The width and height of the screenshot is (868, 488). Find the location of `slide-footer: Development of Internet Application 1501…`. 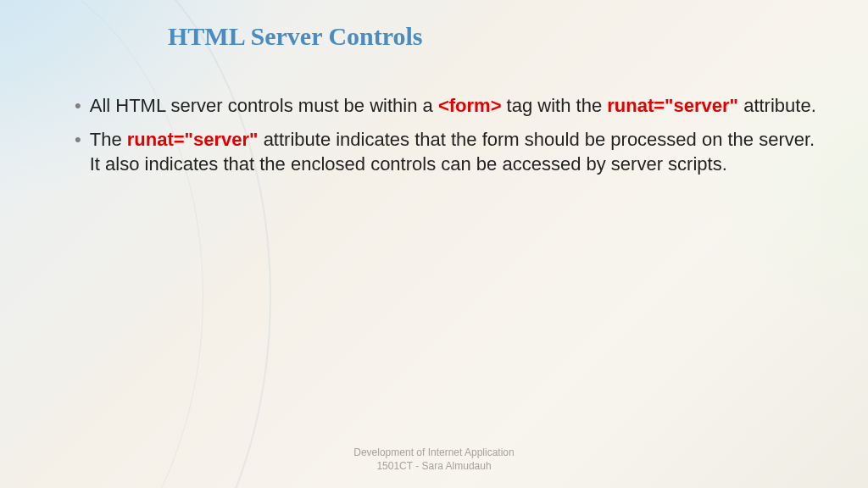

slide-footer: Development of Internet Application 1501… is located at coordinates (434, 459).